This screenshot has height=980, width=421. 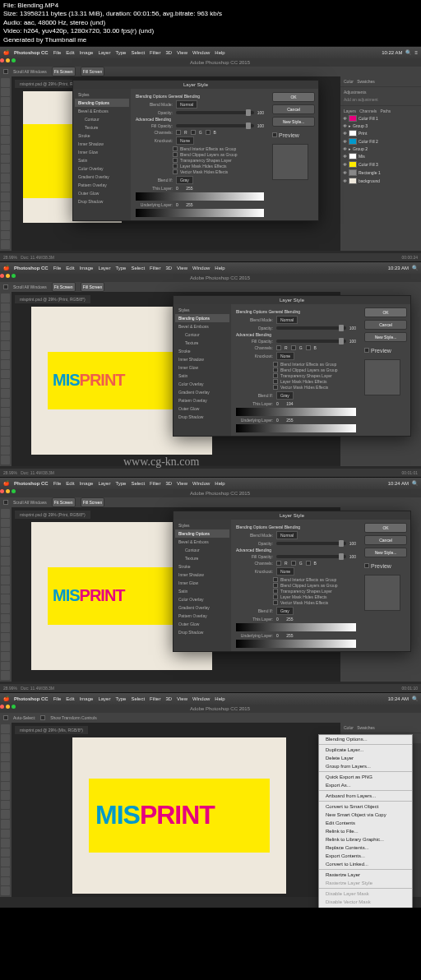 What do you see at coordinates (381, 92) in the screenshot?
I see `adjustments-tab: Adjustments` at bounding box center [381, 92].